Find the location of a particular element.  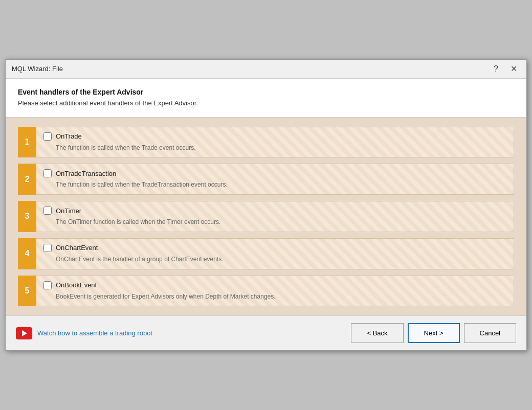

event-item: 5 OnBookEvent BookEvent is generated for… is located at coordinates (266, 291).